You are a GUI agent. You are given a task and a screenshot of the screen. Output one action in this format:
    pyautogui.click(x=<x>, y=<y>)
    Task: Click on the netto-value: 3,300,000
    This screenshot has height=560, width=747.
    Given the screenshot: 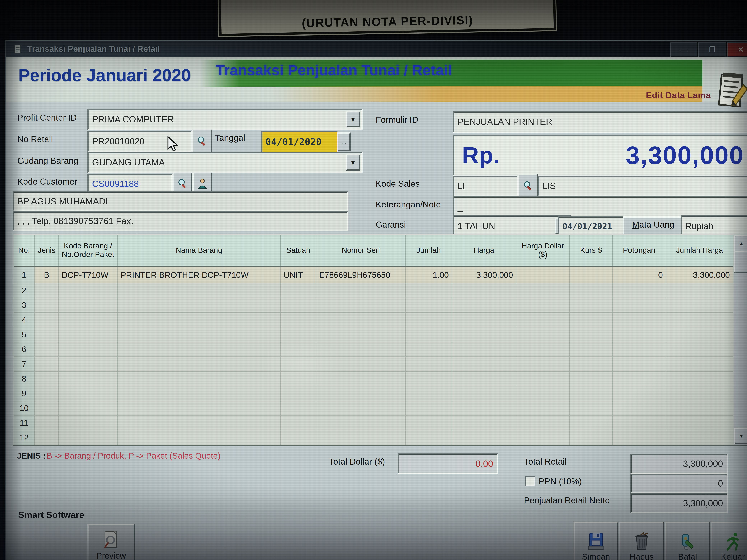 What is the action you would take?
    pyautogui.click(x=679, y=503)
    